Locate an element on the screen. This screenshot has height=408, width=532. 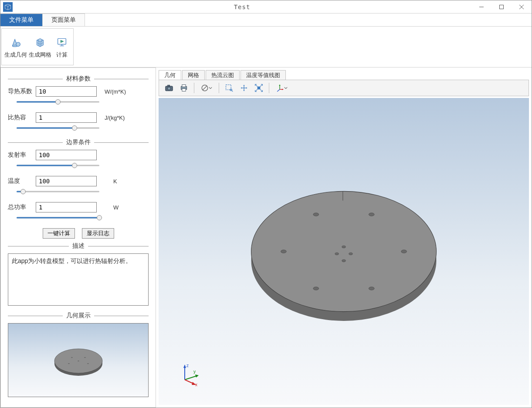
app-icon is located at coordinates (8, 7).